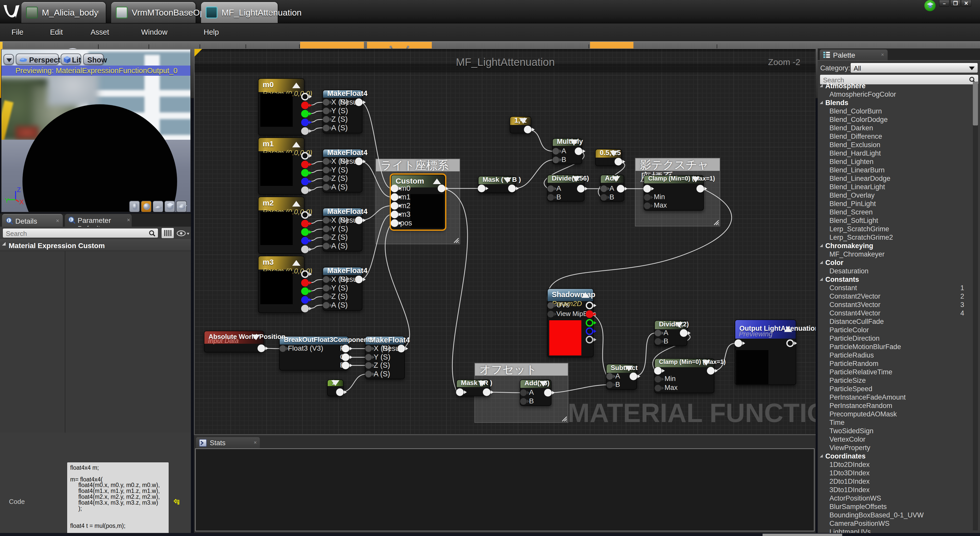  I want to click on svg-text: Z, so click(19, 190).